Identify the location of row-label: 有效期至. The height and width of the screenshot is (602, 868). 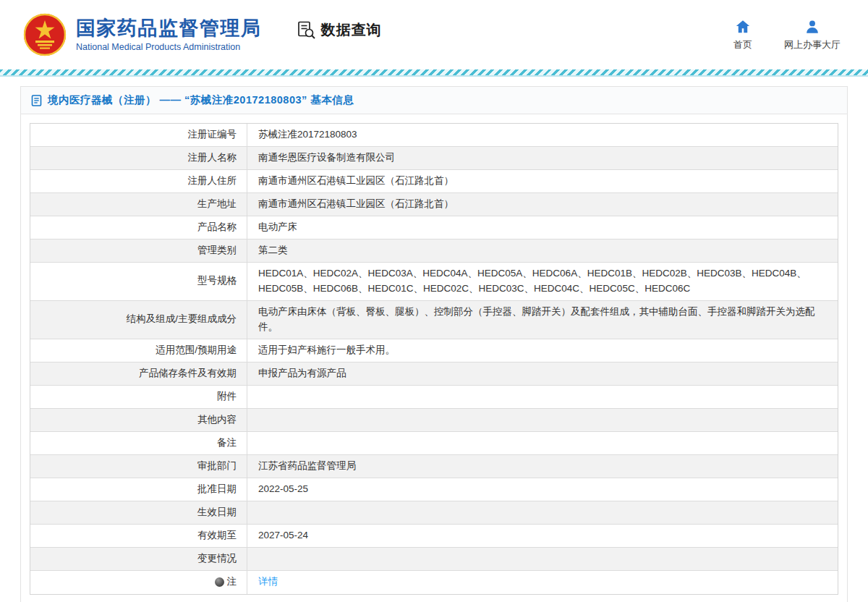
(139, 535).